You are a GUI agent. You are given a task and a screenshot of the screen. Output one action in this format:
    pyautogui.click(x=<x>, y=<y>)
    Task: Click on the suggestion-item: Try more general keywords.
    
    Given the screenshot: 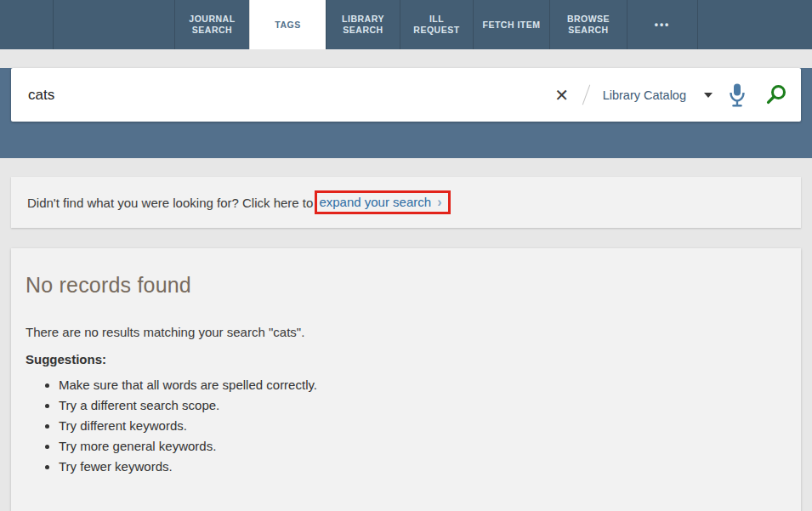 What is the action you would take?
    pyautogui.click(x=422, y=446)
    